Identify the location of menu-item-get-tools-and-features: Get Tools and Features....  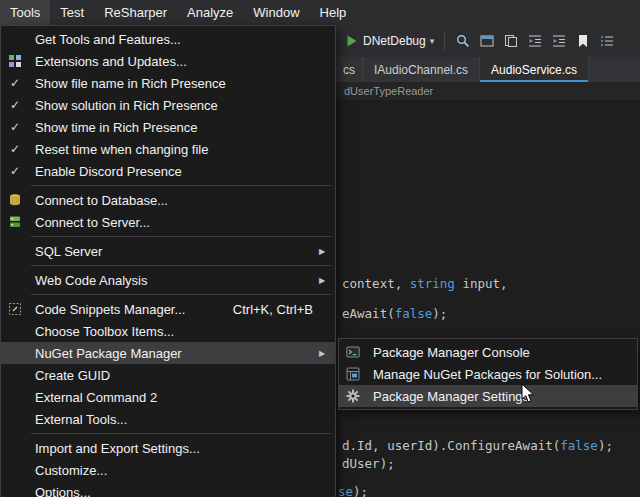
(168, 39).